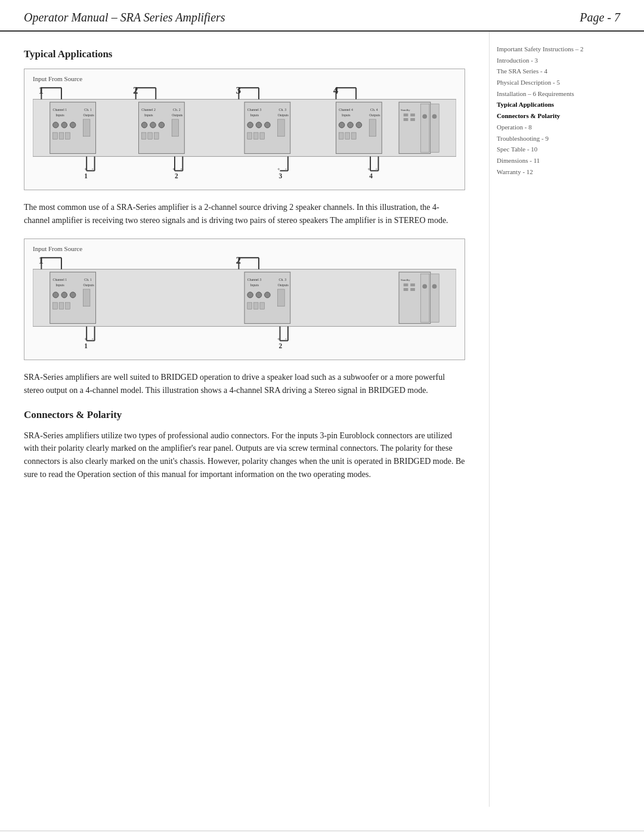 The height and width of the screenshot is (833, 644). Describe the element at coordinates (543, 172) in the screenshot. I see `sidebar-item-warranty: Warranty - 12` at that location.